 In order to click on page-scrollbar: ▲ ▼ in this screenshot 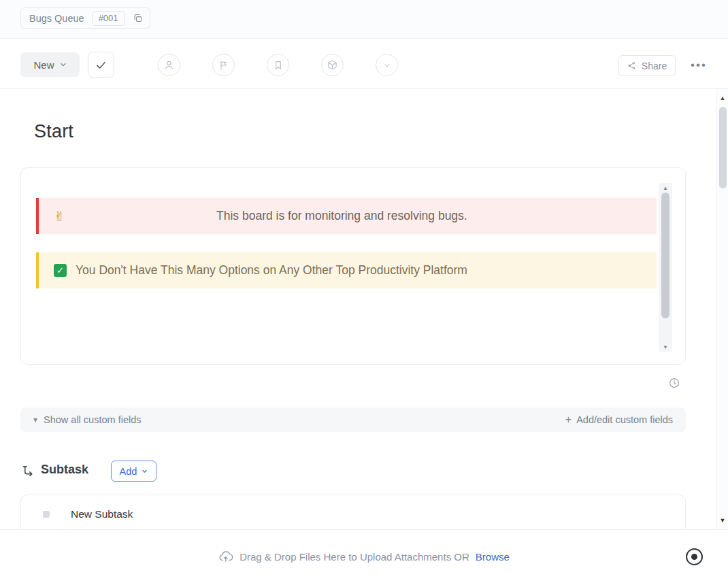, I will do `click(723, 309)`.